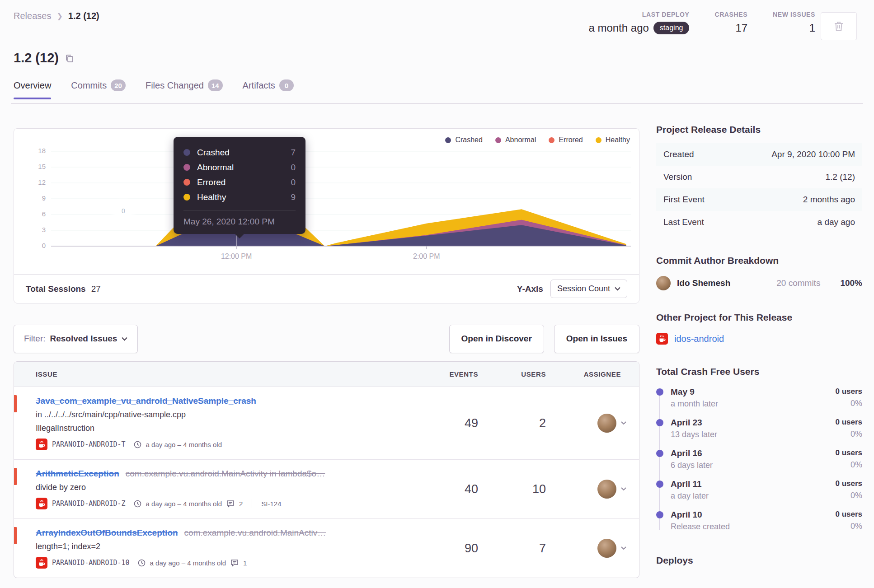 The image size is (874, 588). Describe the element at coordinates (598, 374) in the screenshot. I see `column-assignee: ASSIGNEE` at that location.